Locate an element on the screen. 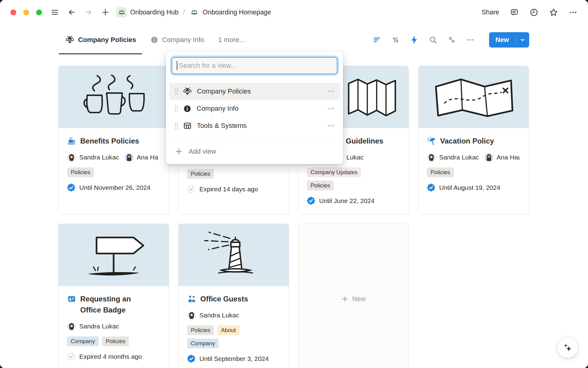 The height and width of the screenshot is (368, 588). new-tab-button is located at coordinates (105, 12).